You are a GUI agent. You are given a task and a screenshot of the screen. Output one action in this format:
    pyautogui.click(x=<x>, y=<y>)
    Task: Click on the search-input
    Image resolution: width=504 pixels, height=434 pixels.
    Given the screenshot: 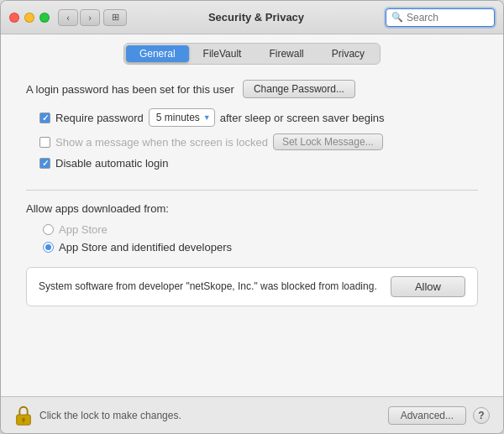 What is the action you would take?
    pyautogui.click(x=448, y=18)
    